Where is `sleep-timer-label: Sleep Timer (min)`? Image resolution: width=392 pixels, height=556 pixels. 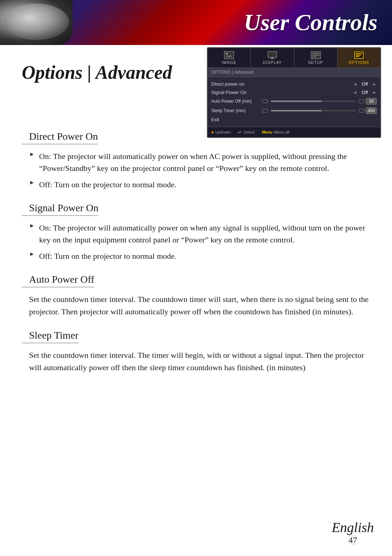
sleep-timer-label: Sleep Timer (min) is located at coordinates (237, 111).